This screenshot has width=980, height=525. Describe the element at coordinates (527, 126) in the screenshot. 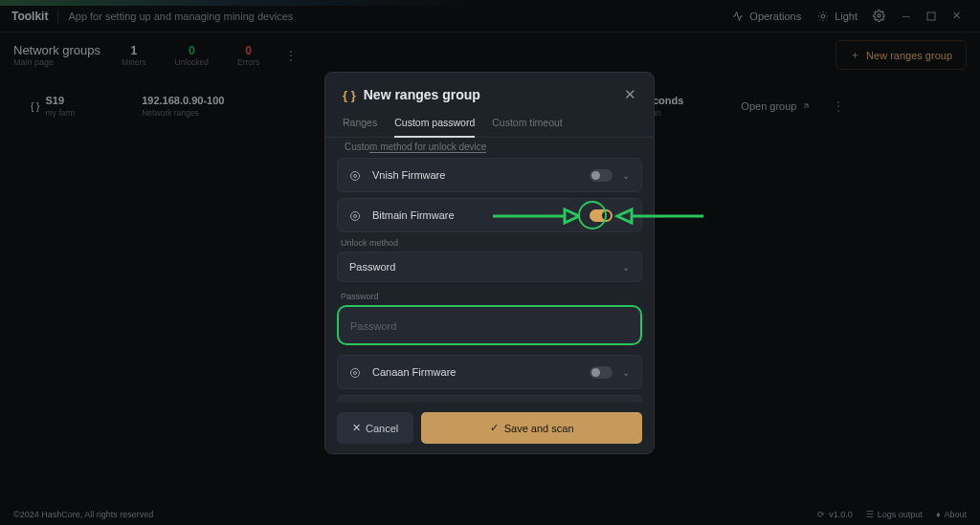

I see `tab-custom-timeout: Custom timeout` at that location.